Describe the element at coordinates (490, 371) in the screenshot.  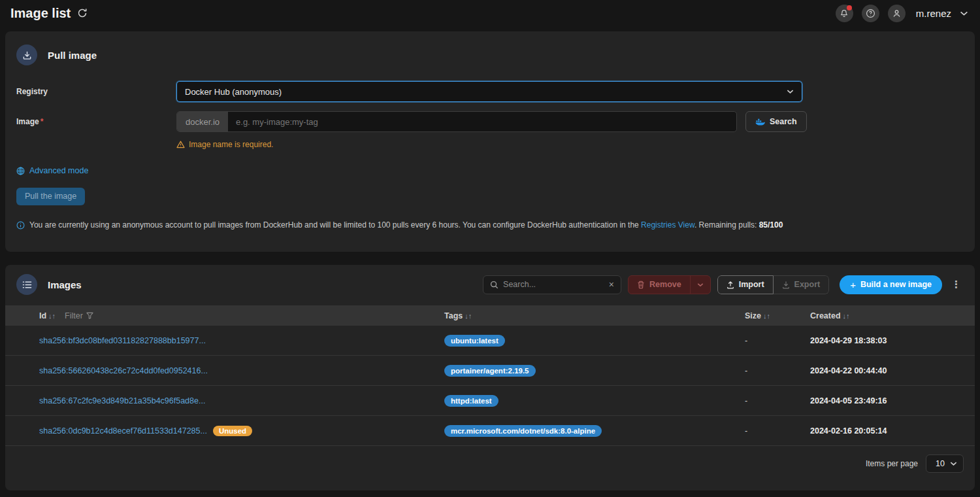
I see `image-tag-badge: portainer/agent:2.19.5` at that location.